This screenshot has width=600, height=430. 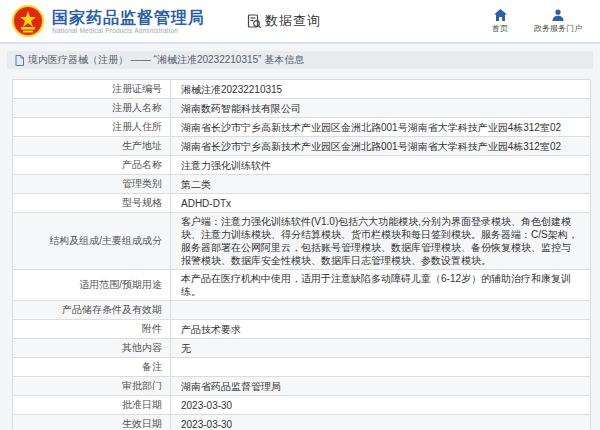 I want to click on field-label: 其他内容, so click(x=92, y=348).